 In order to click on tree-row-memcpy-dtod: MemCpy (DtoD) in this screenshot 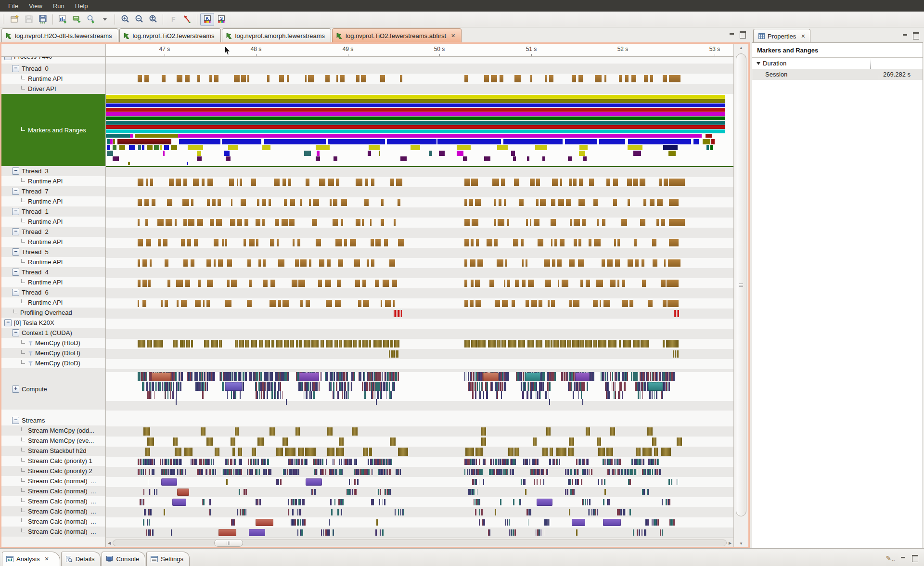, I will do `click(53, 363)`.